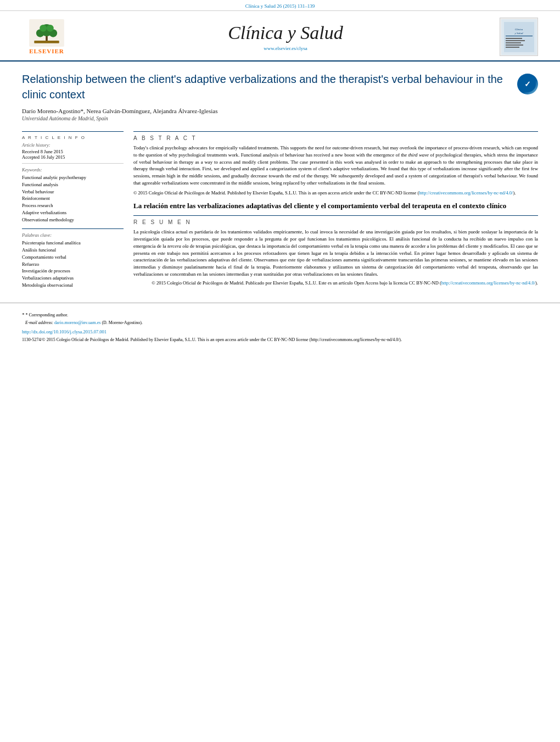  I want to click on palabras-clave-3: Comportamiento verbal, so click(72, 257).